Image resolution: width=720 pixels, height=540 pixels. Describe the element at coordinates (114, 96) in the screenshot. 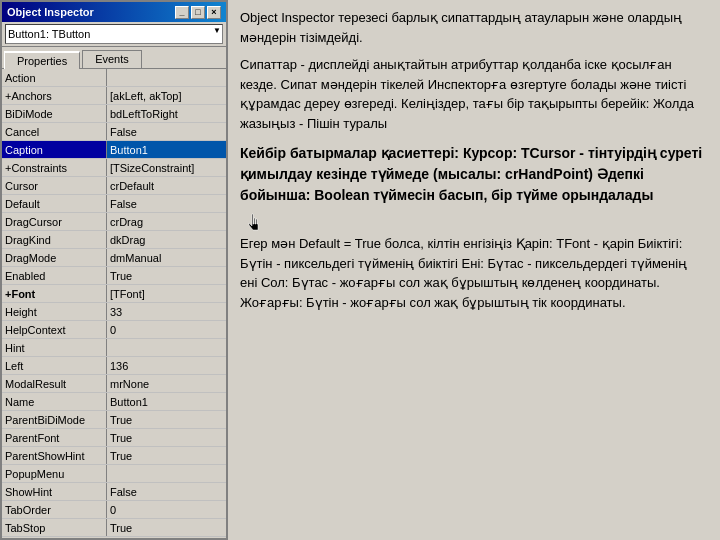

I see `table-row: +Anchors[akLeft, akTop]` at that location.